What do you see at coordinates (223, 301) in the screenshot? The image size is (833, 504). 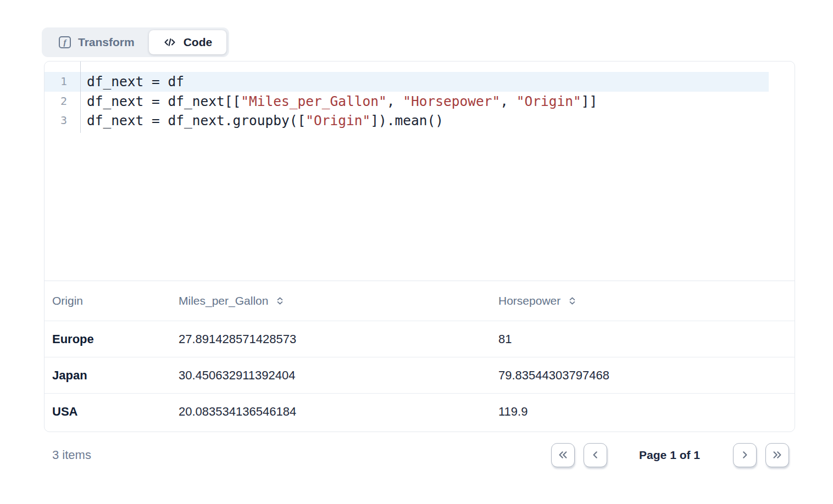 I see `column-label: Miles_per_Gallon` at bounding box center [223, 301].